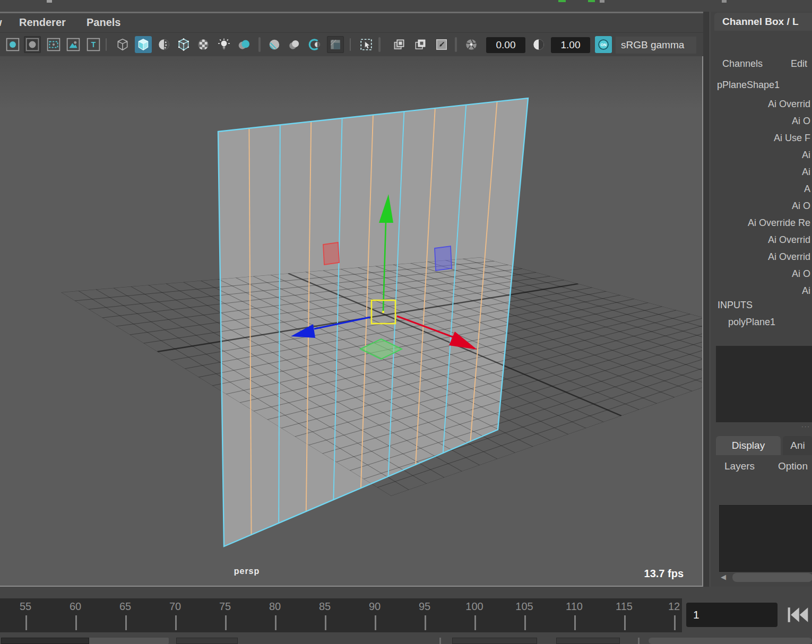 This screenshot has height=644, width=812. What do you see at coordinates (761, 138) in the screenshot?
I see `channel-attribute: Ai Use F` at bounding box center [761, 138].